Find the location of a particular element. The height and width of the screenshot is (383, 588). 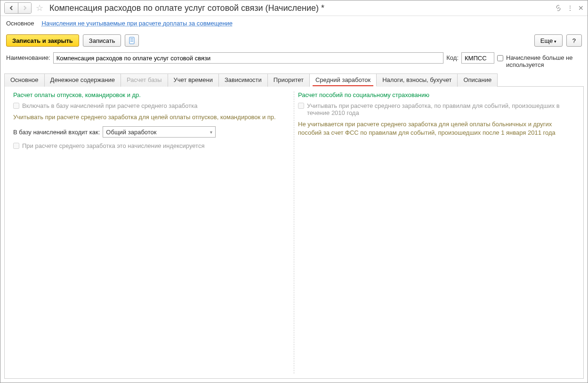

tab-priority: Приоритет is located at coordinates (289, 80).